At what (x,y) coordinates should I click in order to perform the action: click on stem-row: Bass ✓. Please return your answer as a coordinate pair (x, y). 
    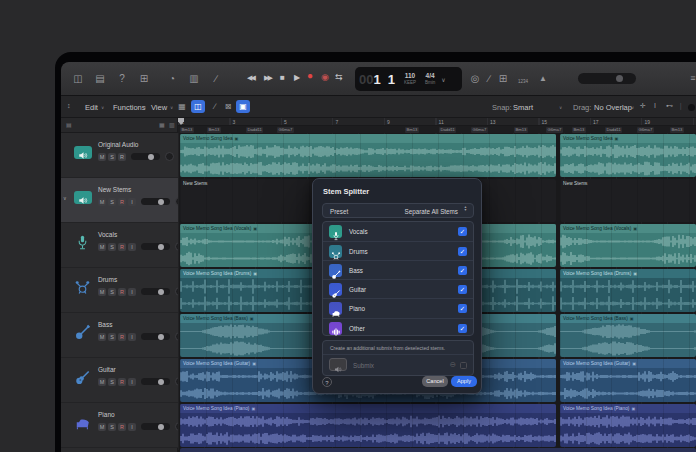
    Looking at the image, I should click on (398, 270).